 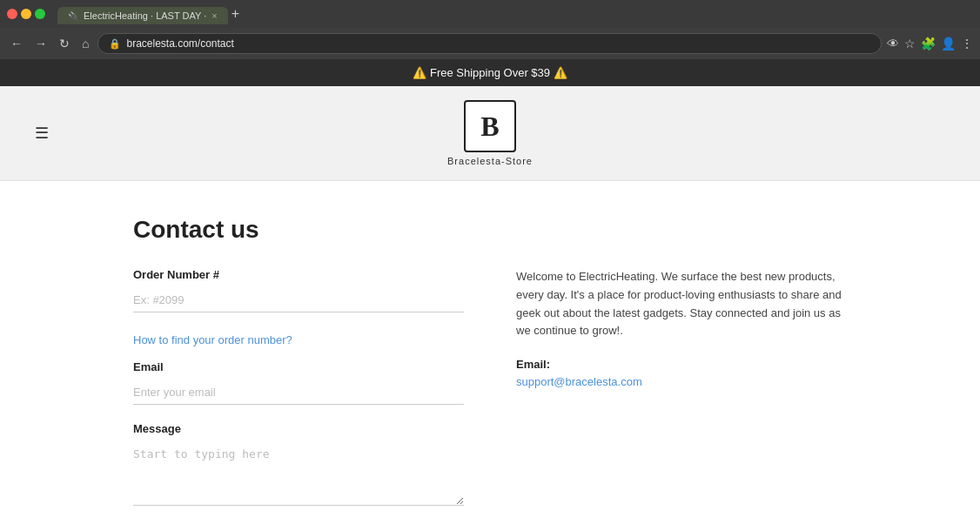 What do you see at coordinates (299, 300) in the screenshot?
I see `order-number-input` at bounding box center [299, 300].